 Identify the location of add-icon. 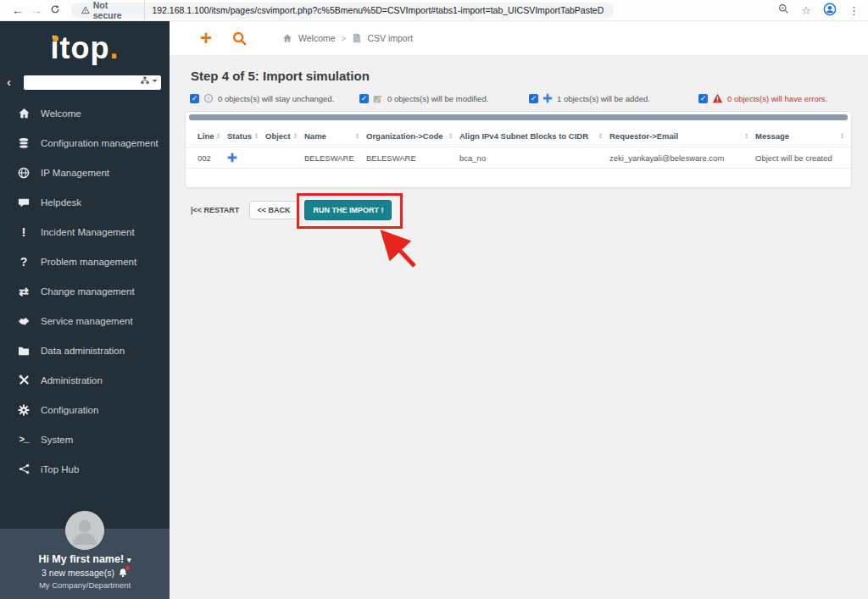
(548, 98).